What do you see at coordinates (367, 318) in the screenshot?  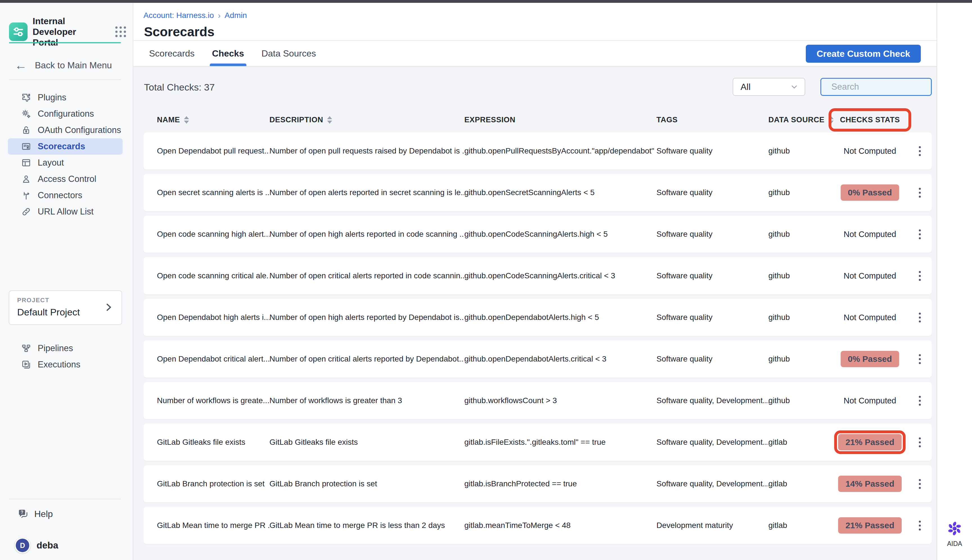 I see `check-description: Number of open high alerts reported by D…` at bounding box center [367, 318].